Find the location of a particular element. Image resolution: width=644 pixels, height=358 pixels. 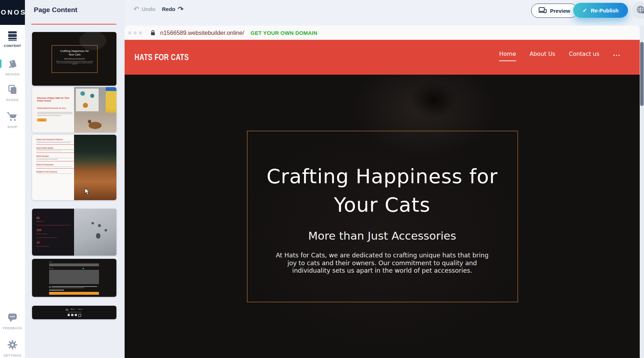

pages-icon is located at coordinates (12, 93).